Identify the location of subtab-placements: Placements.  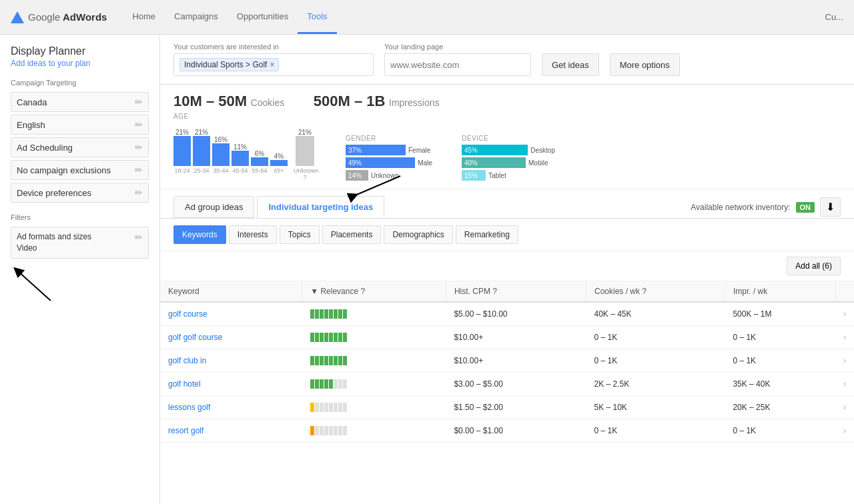
(352, 235).